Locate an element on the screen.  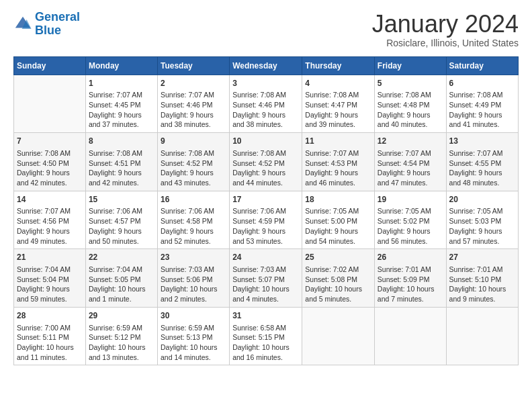
header-wednesday: Wednesday is located at coordinates (266, 66).